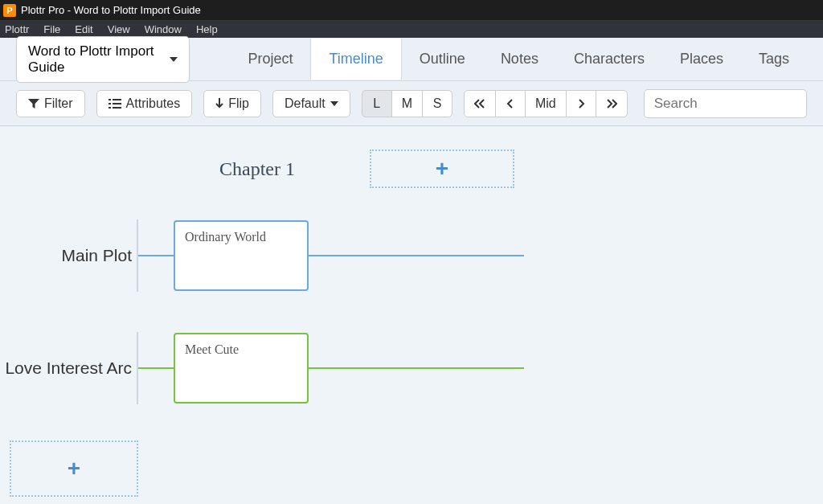 Image resolution: width=823 pixels, height=504 pixels. Describe the element at coordinates (412, 29) in the screenshot. I see `menubar: Plottr File Edit View Window Help` at that location.